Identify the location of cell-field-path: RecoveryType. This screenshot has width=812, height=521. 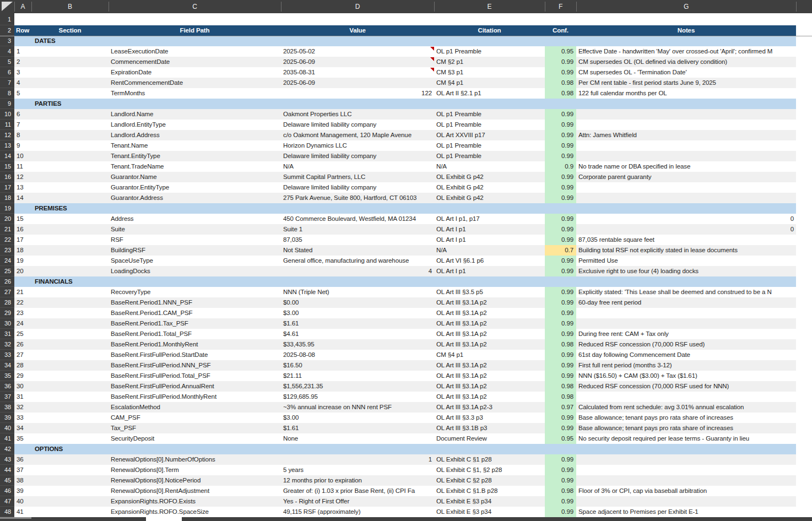
(195, 292).